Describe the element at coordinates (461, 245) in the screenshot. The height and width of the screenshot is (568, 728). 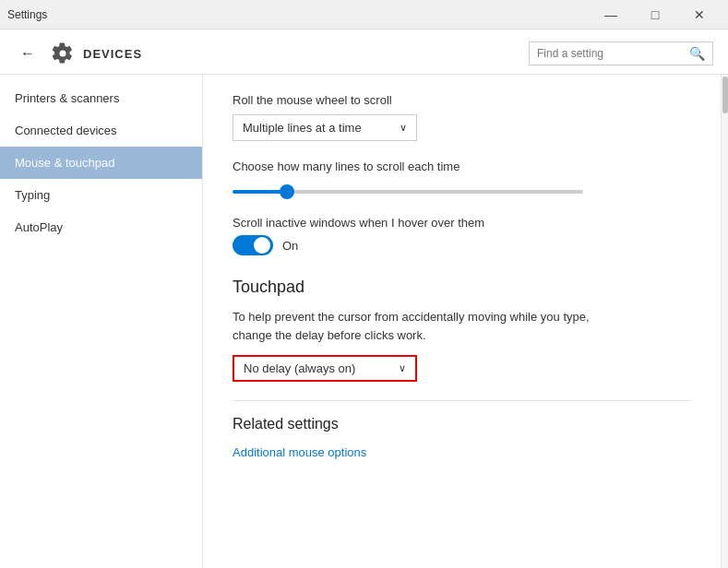
I see `toggle-row: On` at that location.